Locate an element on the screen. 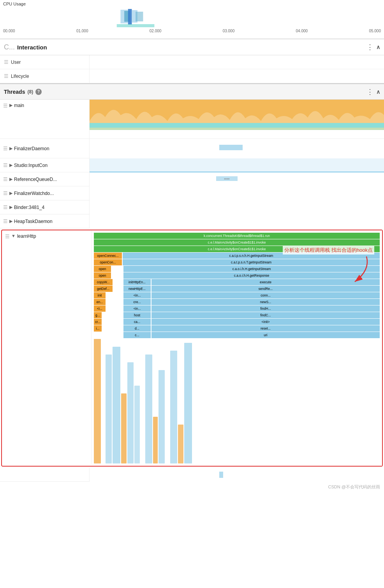 The height and width of the screenshot is (588, 384). stack-conn: conn... is located at coordinates (266, 295).